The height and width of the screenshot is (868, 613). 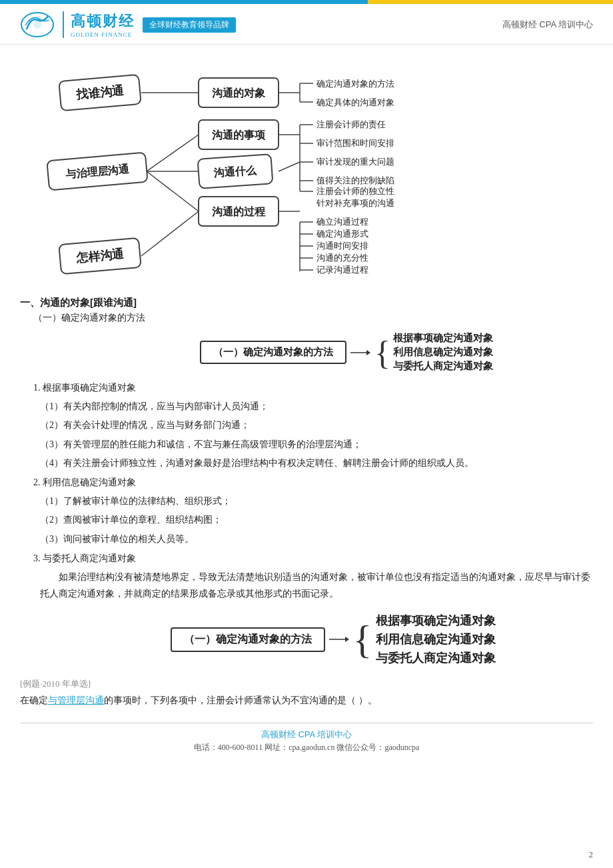 What do you see at coordinates (434, 352) in the screenshot?
I see `method-items-1: { 根据事项确定沟通对象 利用信息确定沟通对象 与委托人商定沟通对象` at bounding box center [434, 352].